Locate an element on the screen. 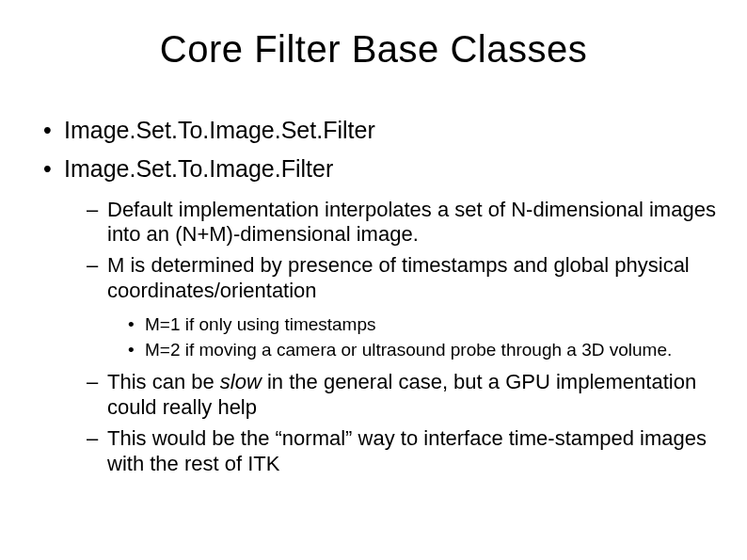 The width and height of the screenshot is (747, 560). sub-bullet-text: This would be the “normal” way to interf… is located at coordinates (406, 451).